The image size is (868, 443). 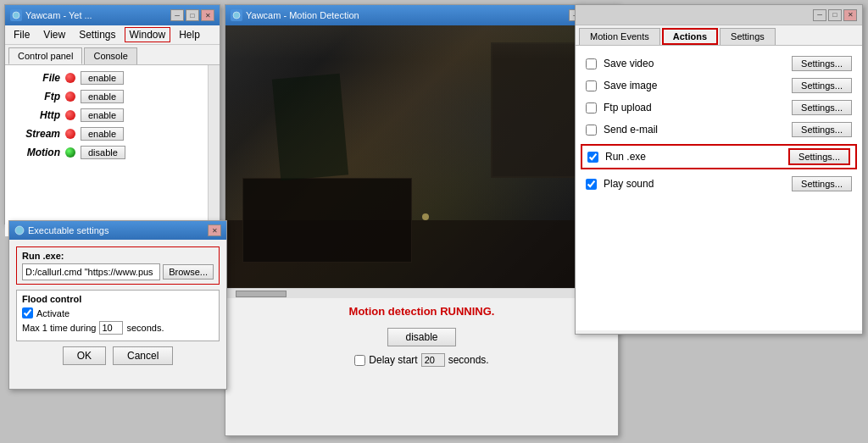 I want to click on close-btn: ✕, so click(x=208, y=15).